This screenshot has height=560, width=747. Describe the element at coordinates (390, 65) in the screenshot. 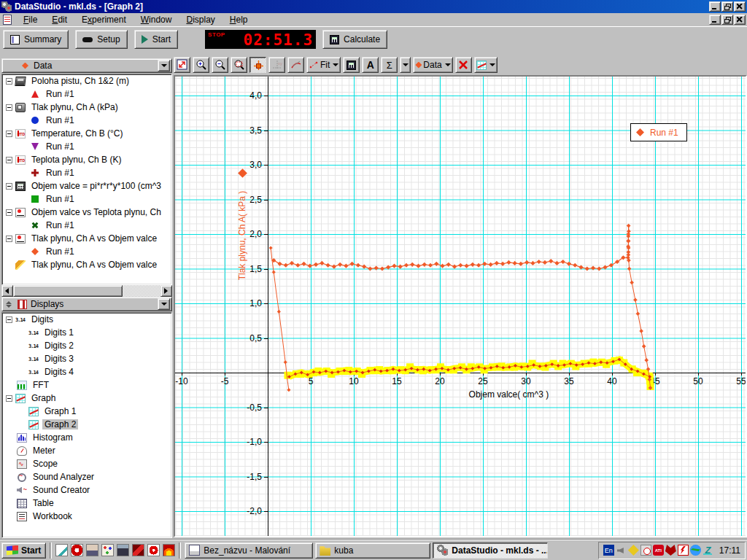

I see `statistics-button: Σ` at that location.